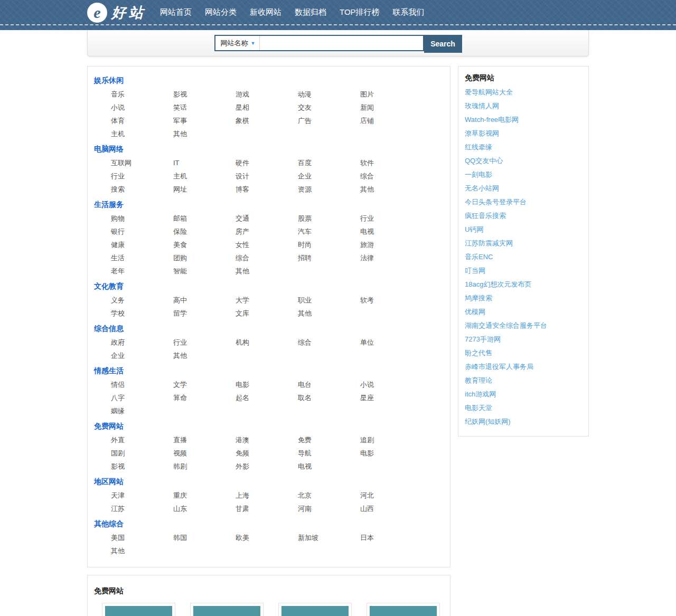 The height and width of the screenshot is (616, 676). Describe the element at coordinates (267, 398) in the screenshot. I see `category-link: 起名` at that location.